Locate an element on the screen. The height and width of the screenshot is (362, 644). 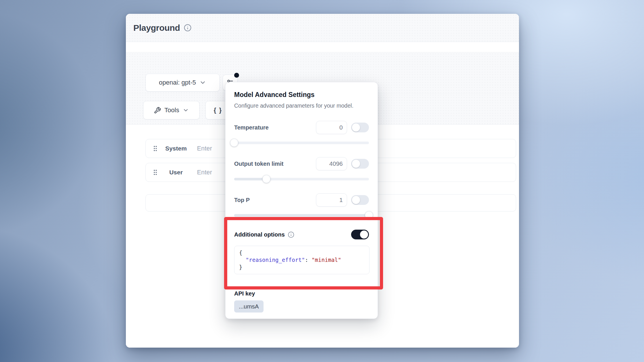
page-header: Playground is located at coordinates (323, 28).